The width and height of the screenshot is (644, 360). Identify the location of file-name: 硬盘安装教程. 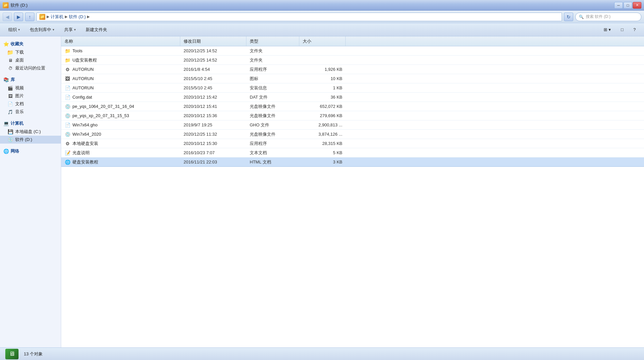
(85, 162).